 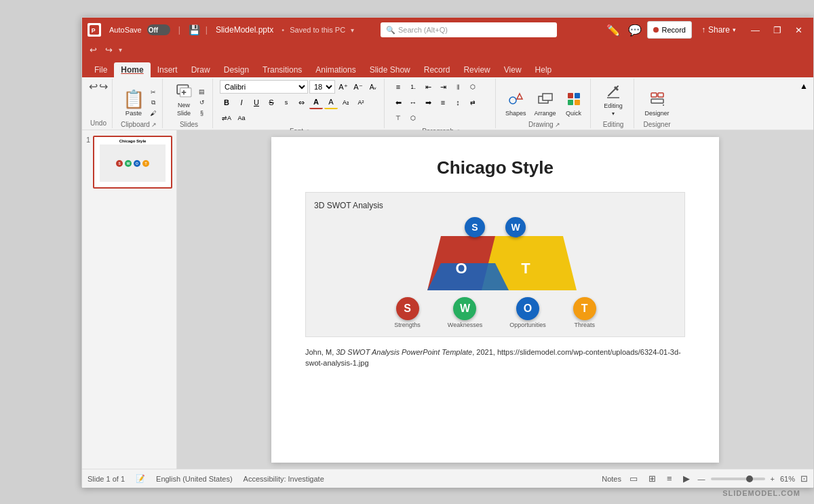 What do you see at coordinates (168, 70) in the screenshot?
I see `tab-insert: Insert` at bounding box center [168, 70].